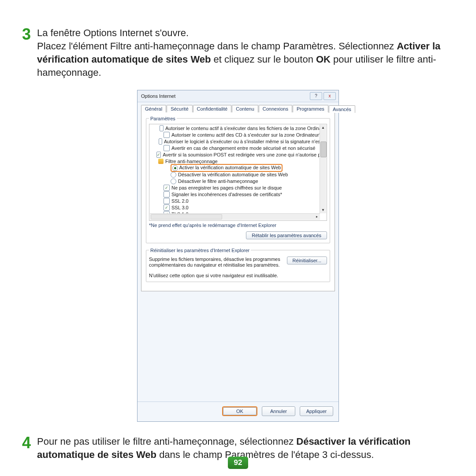 This screenshot has height=476, width=476. Describe the element at coordinates (180, 201) in the screenshot. I see `opt-ssl2: SSL 2.0` at that location.